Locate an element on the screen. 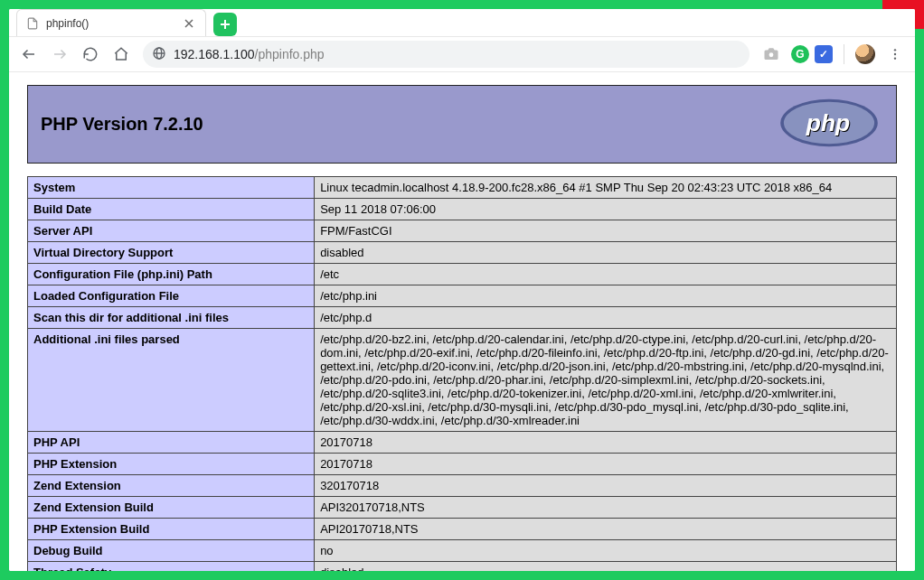 Image resolution: width=924 pixels, height=580 pixels. config-key: Build Date is located at coordinates (172, 210).